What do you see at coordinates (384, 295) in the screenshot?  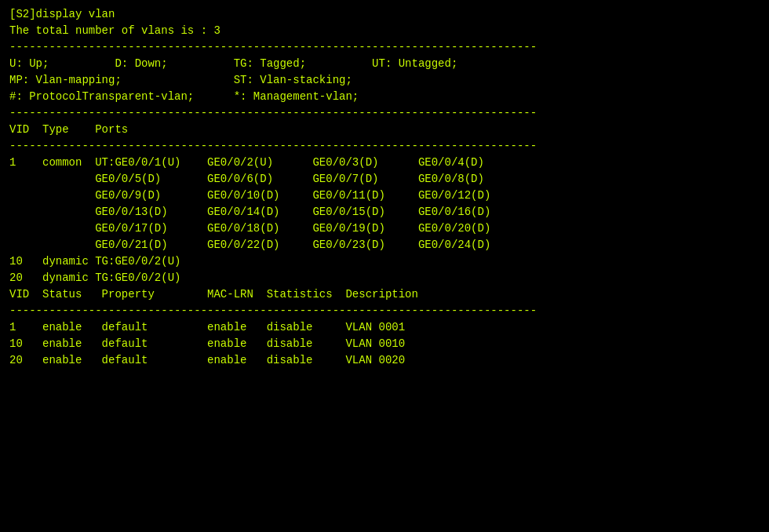 I see `terminal-line-header2: VID Status Property MAC-LRN Statistics D…` at bounding box center [384, 295].